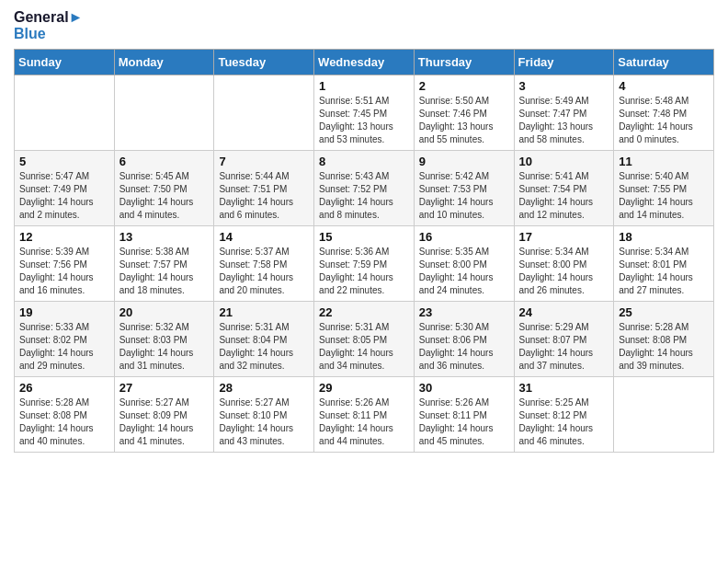 This screenshot has width=728, height=563. Describe the element at coordinates (165, 162) in the screenshot. I see `day-number: 6` at that location.